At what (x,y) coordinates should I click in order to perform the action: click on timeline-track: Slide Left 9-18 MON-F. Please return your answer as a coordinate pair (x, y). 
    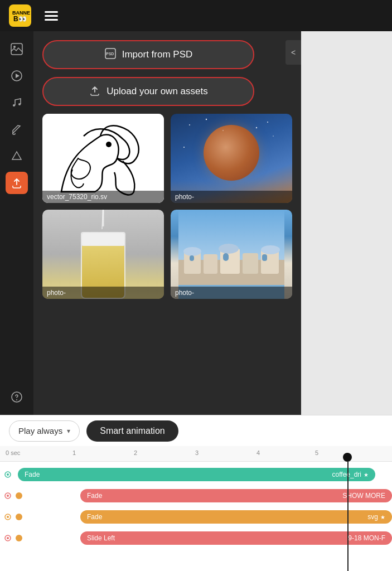
    Looking at the image, I should click on (196, 538).